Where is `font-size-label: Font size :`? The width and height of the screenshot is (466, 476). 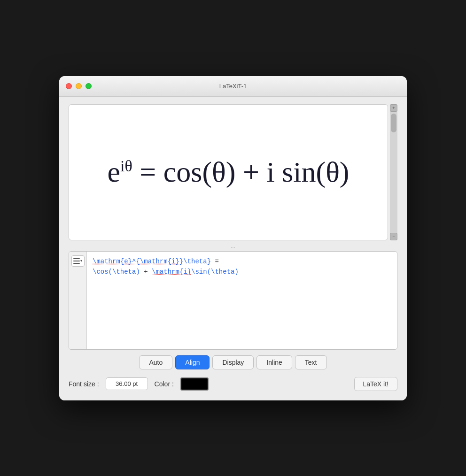 font-size-label: Font size : is located at coordinates (84, 384).